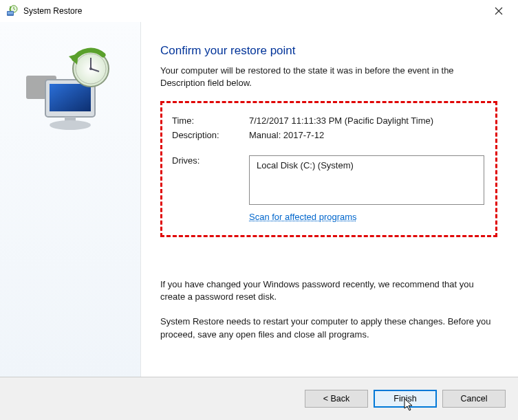 Image resolution: width=518 pixels, height=420 pixels. I want to click on drives-listbox: Local Disk (C:) (System), so click(367, 180).